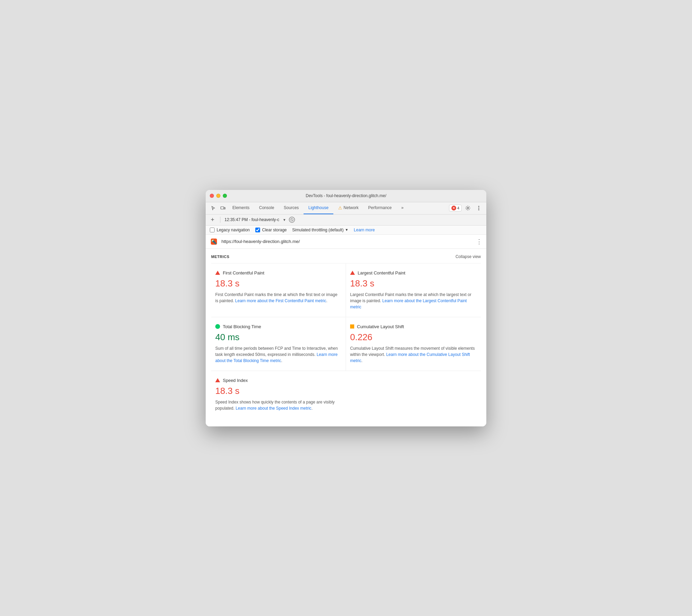 This screenshot has width=692, height=616. I want to click on legacy-navigation-option: Legacy navigation, so click(230, 230).